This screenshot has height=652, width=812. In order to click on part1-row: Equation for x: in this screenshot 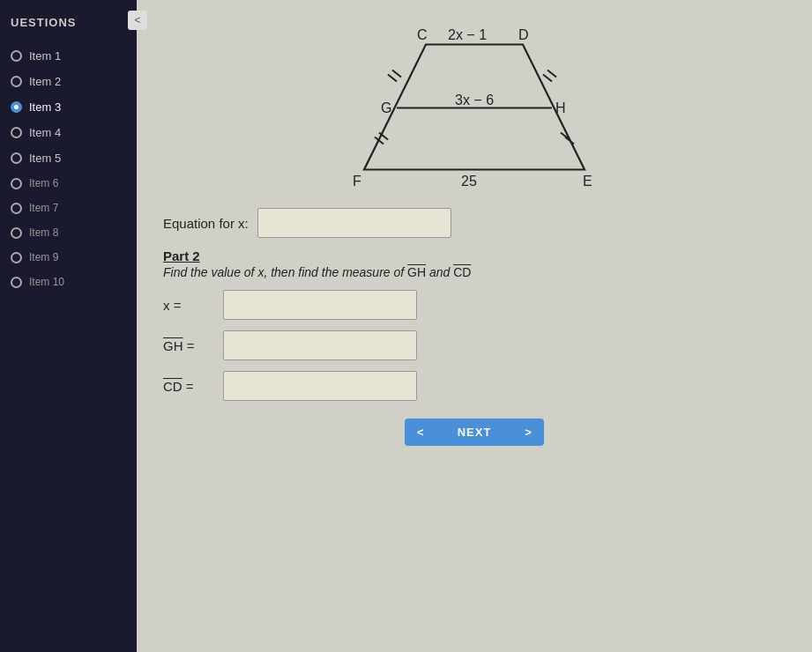, I will do `click(474, 223)`.